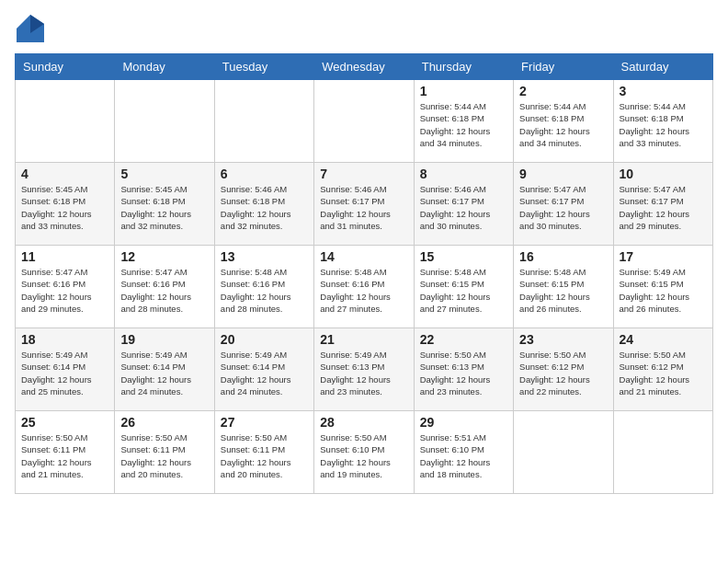 The height and width of the screenshot is (563, 728). What do you see at coordinates (364, 204) in the screenshot?
I see `calendar-week-row: 4Sunrise: 5:45 AMSunset: 6:18 PMDaylight…` at bounding box center [364, 204].